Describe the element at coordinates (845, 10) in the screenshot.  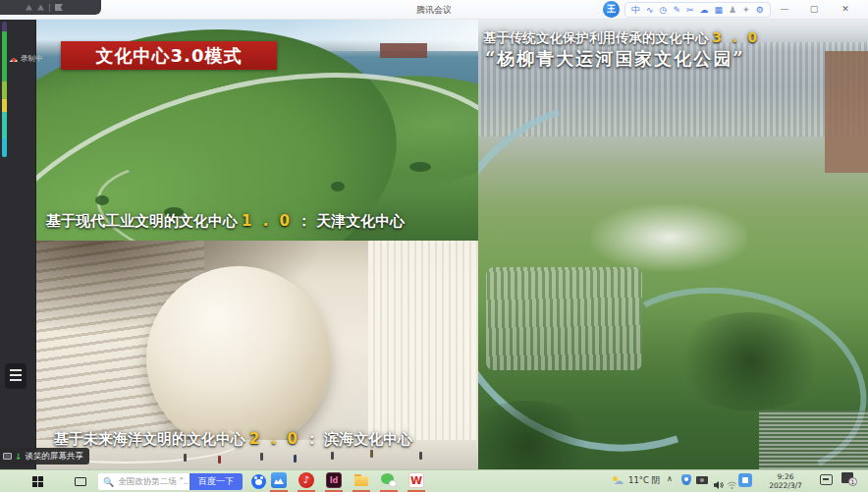
I see `close-button: ✕` at that location.